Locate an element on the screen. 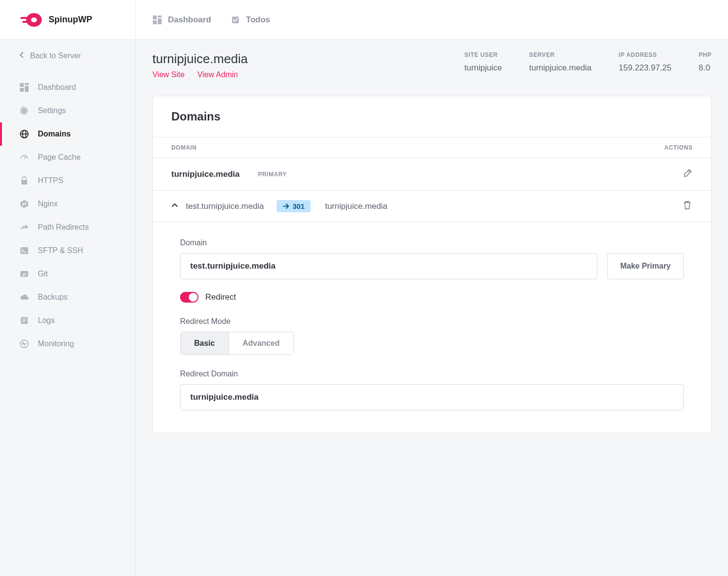 The image size is (728, 576). back-link-label: Back to Server is located at coordinates (55, 56).